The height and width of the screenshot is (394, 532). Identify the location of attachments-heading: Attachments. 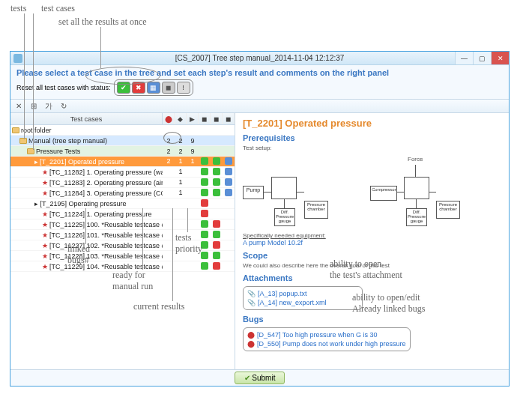
(372, 278).